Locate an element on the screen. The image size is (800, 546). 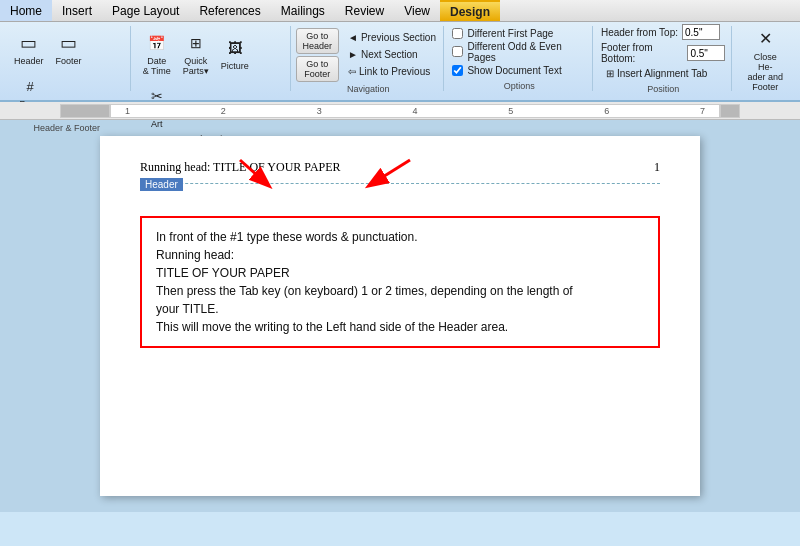
different-first-page-checkbox is located at coordinates (458, 34).